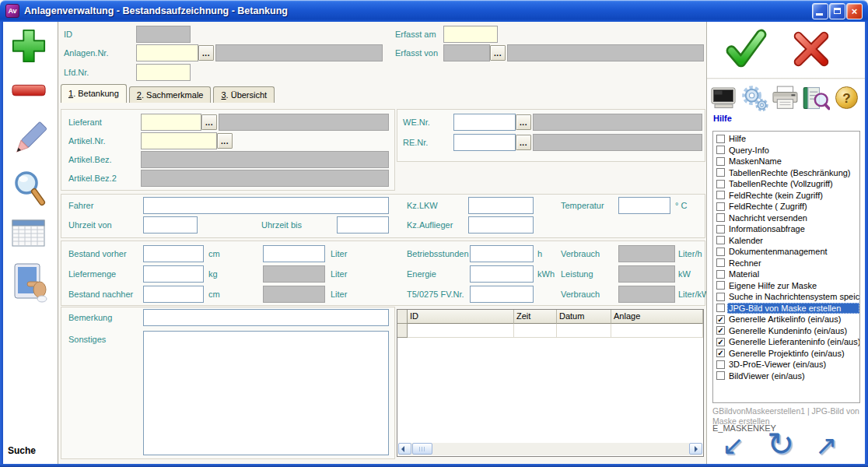 This screenshot has height=467, width=868. Describe the element at coordinates (179, 141) in the screenshot. I see `artikel-nr-field` at that location.